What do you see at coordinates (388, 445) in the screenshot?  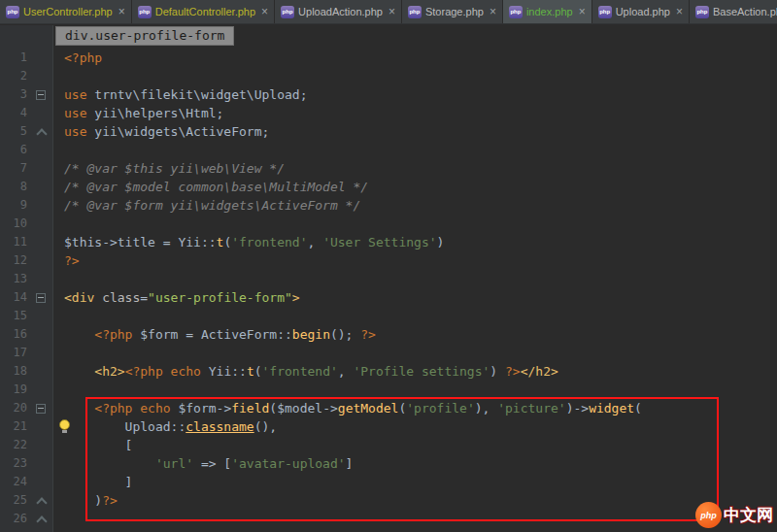 I see `code-line: 22 [` at bounding box center [388, 445].